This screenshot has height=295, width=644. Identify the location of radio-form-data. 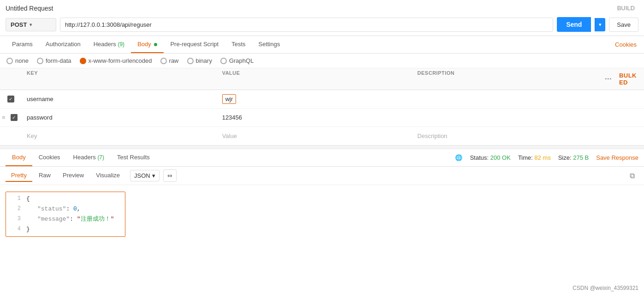
(40, 61).